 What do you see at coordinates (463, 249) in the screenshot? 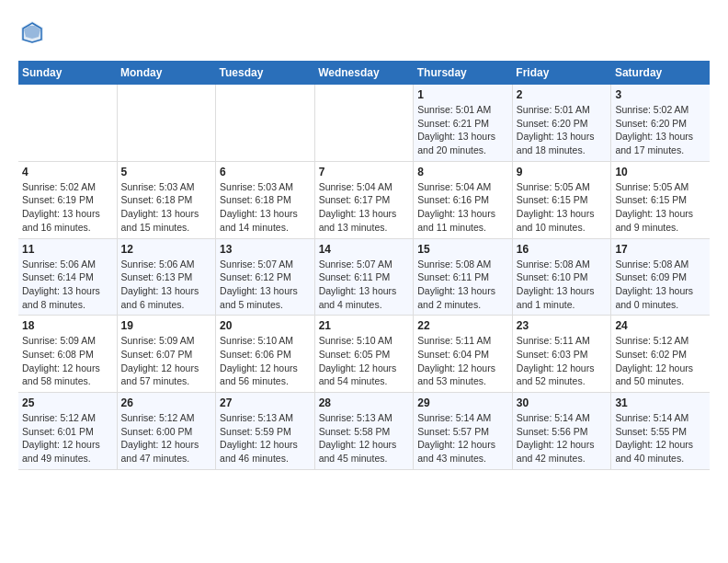
I see `day-number: 15` at bounding box center [463, 249].